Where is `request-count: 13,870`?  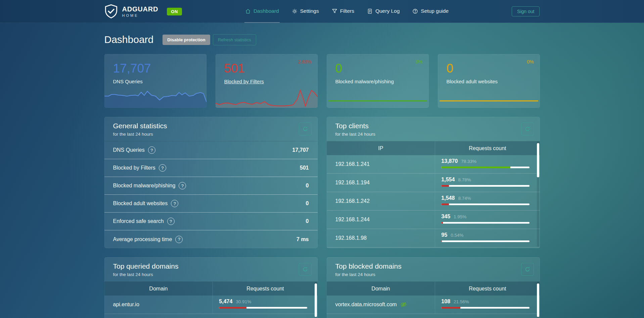 request-count: 13,870 is located at coordinates (449, 161).